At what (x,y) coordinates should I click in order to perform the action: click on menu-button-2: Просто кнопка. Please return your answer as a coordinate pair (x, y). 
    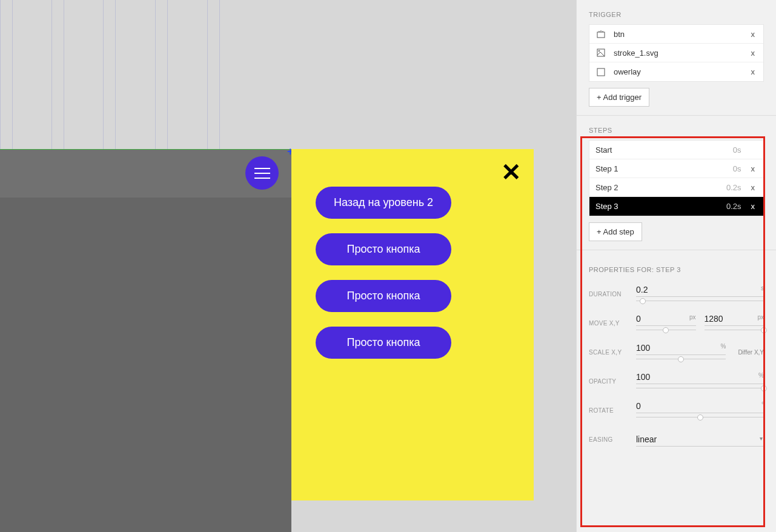
    Looking at the image, I should click on (383, 296).